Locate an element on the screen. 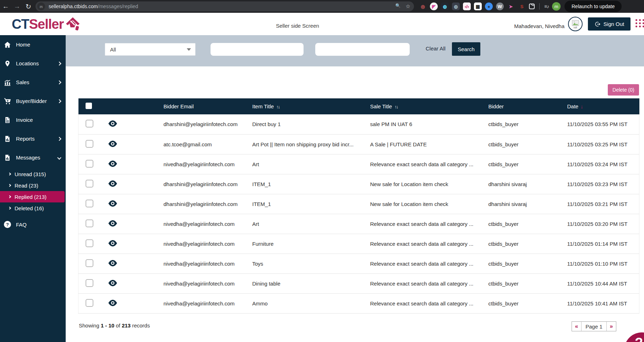  flipper-extension-icon: ◤ is located at coordinates (434, 6).